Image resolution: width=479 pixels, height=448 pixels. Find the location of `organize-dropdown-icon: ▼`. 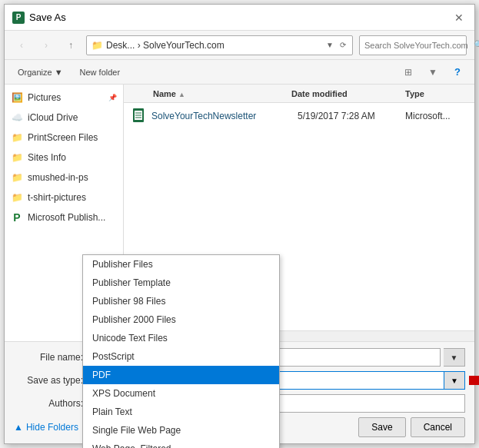

organize-dropdown-icon: ▼ is located at coordinates (58, 72).